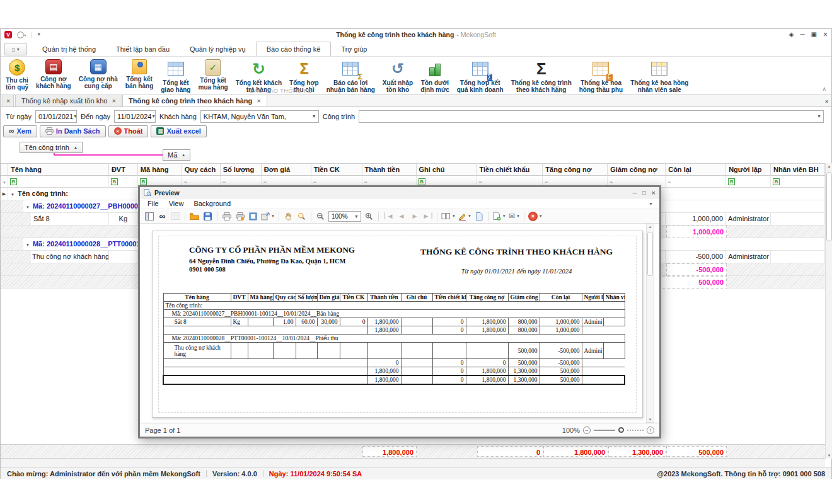  What do you see at coordinates (69, 101) in the screenshot?
I see `doc-tab-nhap-xuat-ton-kho: Thống kê nhập xuất tồn kho✕` at bounding box center [69, 101].